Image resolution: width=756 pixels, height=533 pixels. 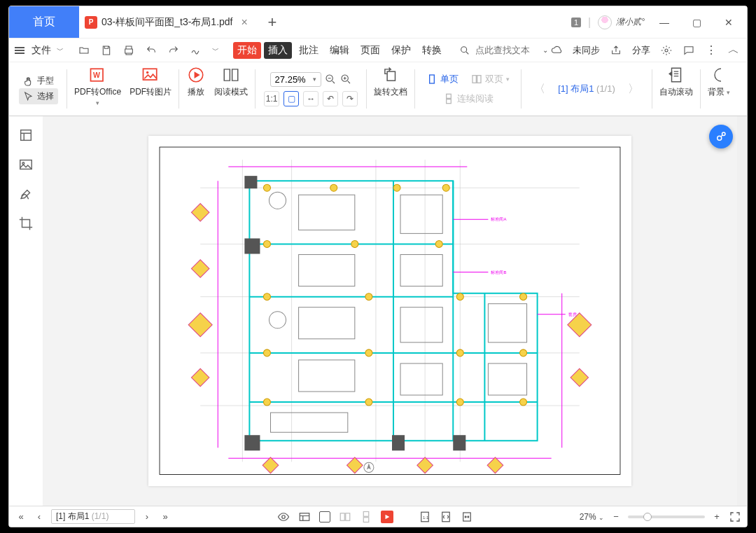 I want to click on cloud-sync-icon, so click(x=556, y=50).